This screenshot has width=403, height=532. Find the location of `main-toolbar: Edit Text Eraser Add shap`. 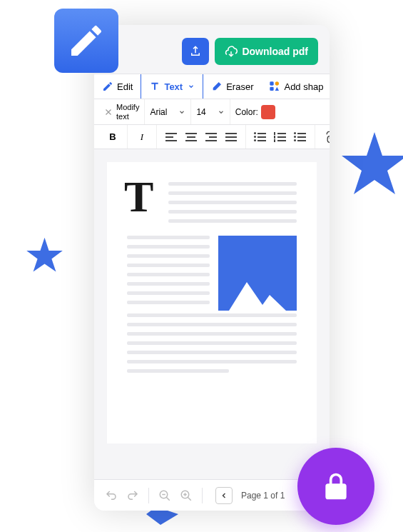

main-toolbar: Edit Text Eraser Add shap is located at coordinates (212, 86).